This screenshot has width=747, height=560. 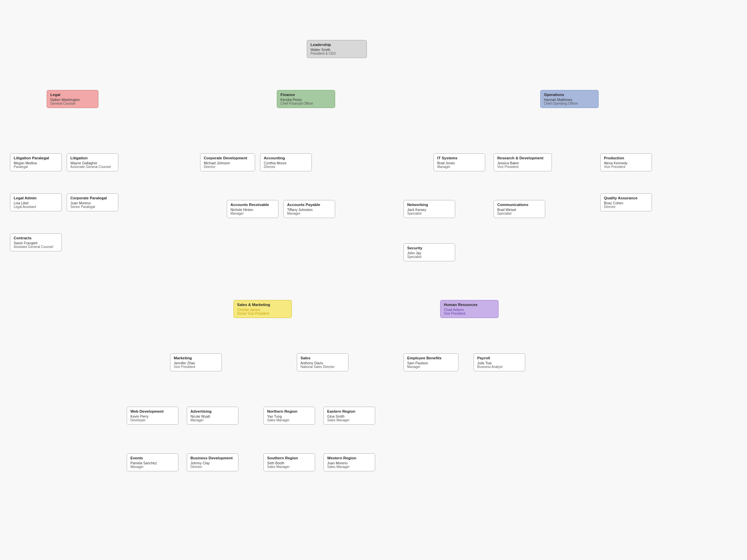 I want to click on person-name: Brad Jones, so click(x=459, y=163).